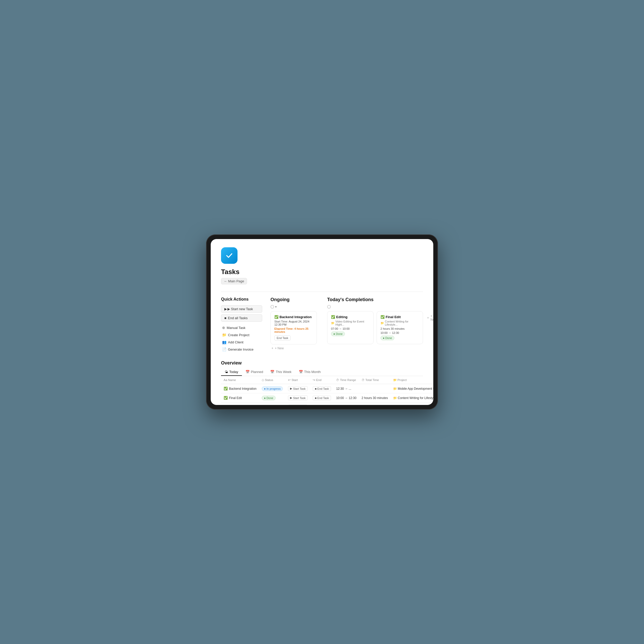 This screenshot has width=644, height=644. Describe the element at coordinates (329, 307) in the screenshot. I see `completions-circle` at that location.